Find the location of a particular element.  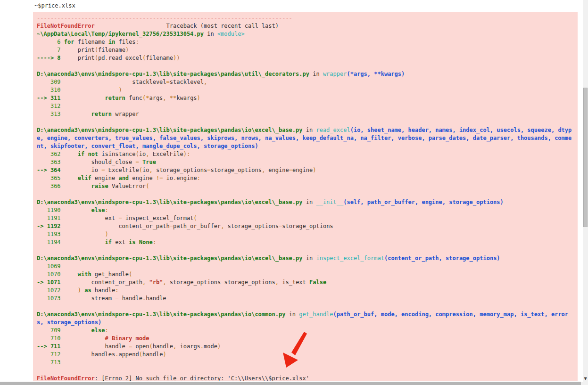

code-token: as is located at coordinates (88, 290).